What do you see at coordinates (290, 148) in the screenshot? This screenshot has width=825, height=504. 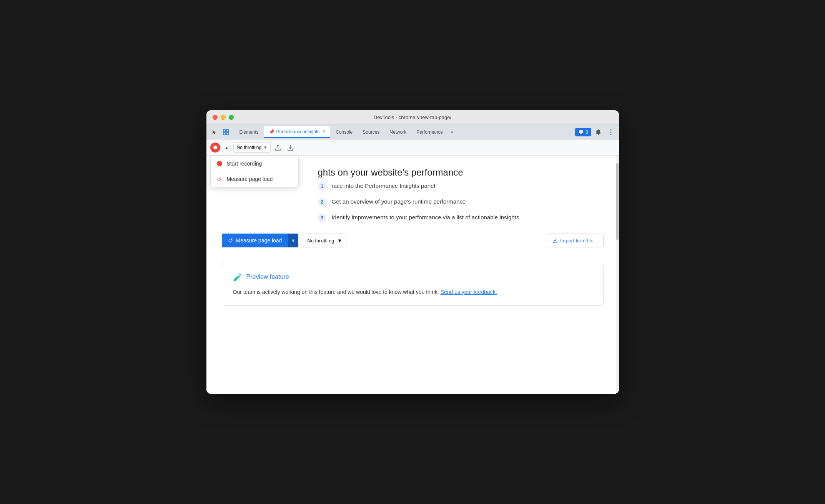 I see `download-button` at bounding box center [290, 148].